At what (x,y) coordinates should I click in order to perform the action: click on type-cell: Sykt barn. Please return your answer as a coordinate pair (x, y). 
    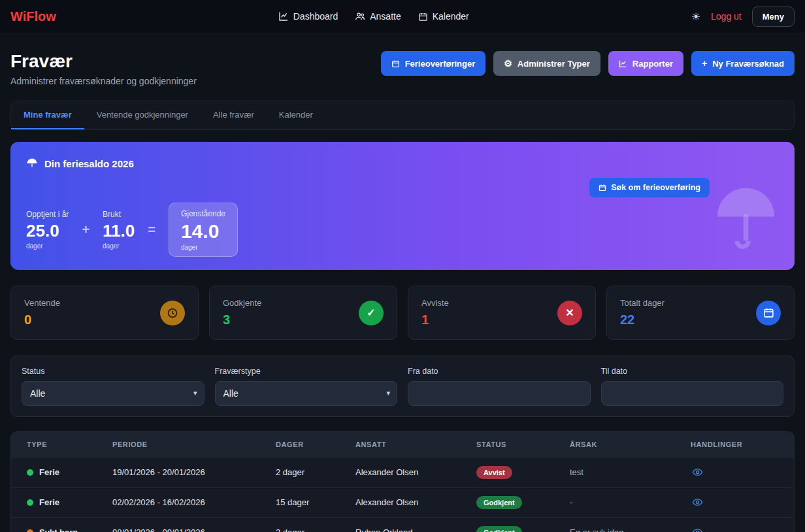
    Looking at the image, I should click on (61, 529).